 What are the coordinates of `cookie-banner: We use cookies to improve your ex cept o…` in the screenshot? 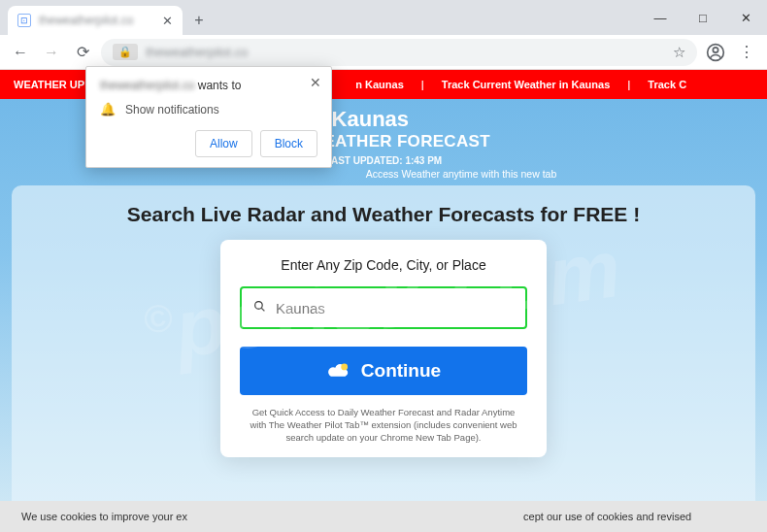 It's located at (384, 516).